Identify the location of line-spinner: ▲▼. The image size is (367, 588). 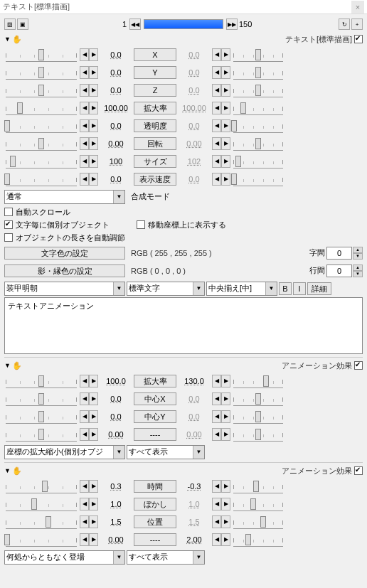
(344, 271).